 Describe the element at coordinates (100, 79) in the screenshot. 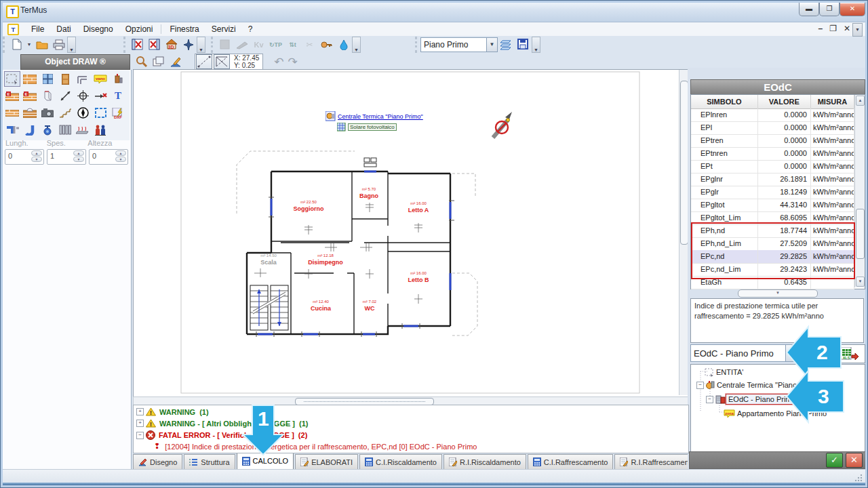

I see `vano-tool: vano` at that location.